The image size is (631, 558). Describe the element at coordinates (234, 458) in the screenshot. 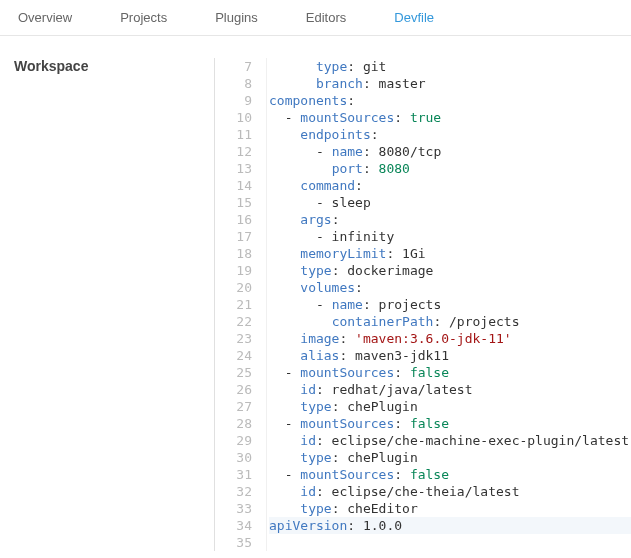

I see `gutter-line: 30` at that location.